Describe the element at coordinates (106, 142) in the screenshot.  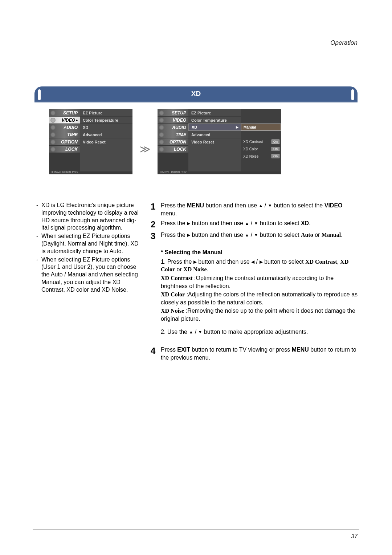
I see `osd1-item-video-reset: Video Reset` at that location.